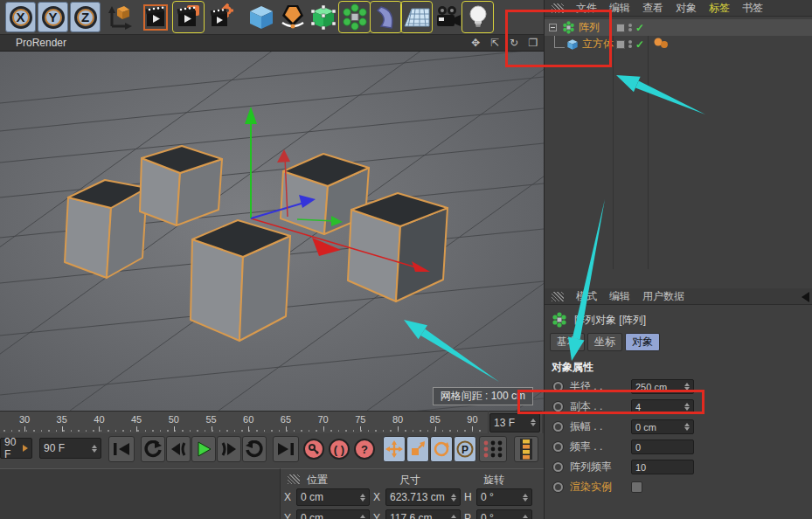 This screenshot has width=812, height=519. What do you see at coordinates (292, 17) in the screenshot?
I see `spline-pen-button` at bounding box center [292, 17].